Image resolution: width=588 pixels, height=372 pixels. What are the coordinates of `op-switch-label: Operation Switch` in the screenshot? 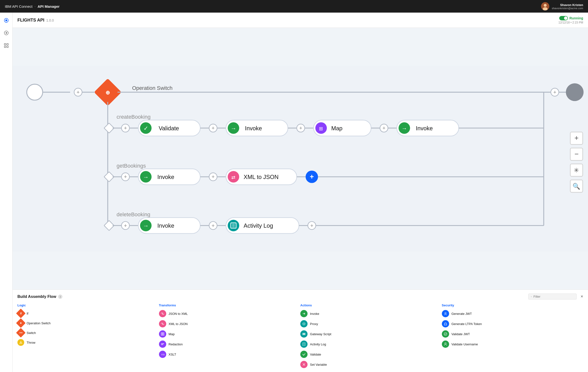 It's located at (39, 323).